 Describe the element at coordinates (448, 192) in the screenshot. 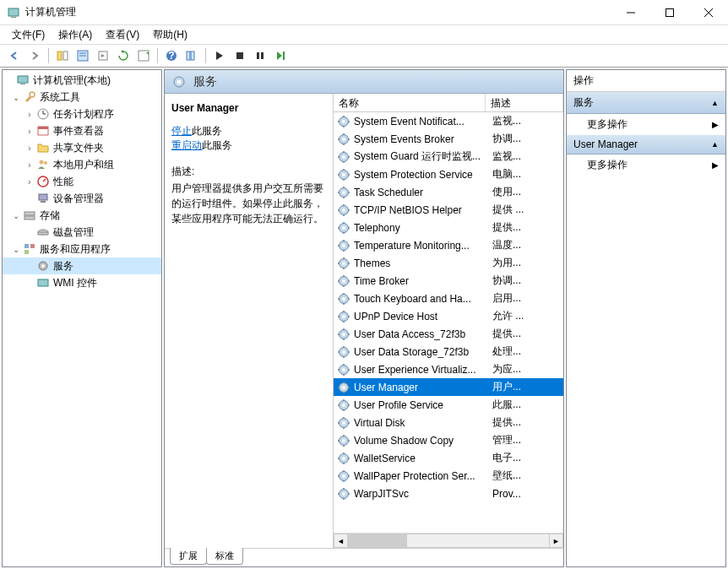

I see `service-row: Task Scheduler使用...` at that location.